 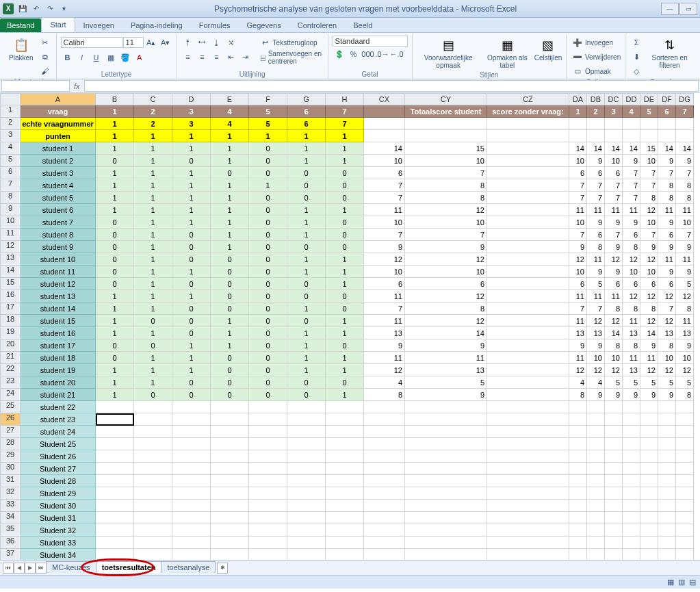 What do you see at coordinates (578, 383) in the screenshot?
I see `cell: 4` at bounding box center [578, 383].